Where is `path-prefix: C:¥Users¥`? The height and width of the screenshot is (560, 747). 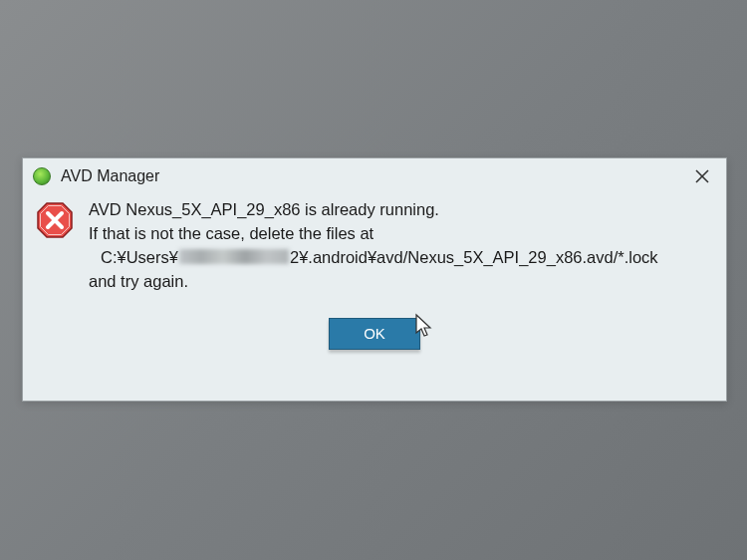
path-prefix: C:¥Users¥ is located at coordinates (139, 257).